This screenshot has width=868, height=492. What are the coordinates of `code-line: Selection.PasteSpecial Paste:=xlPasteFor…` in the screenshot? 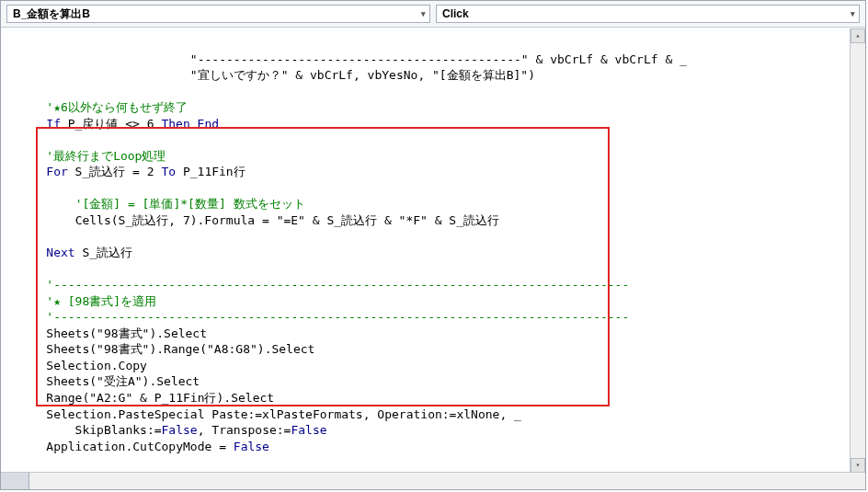 It's located at (283, 414).